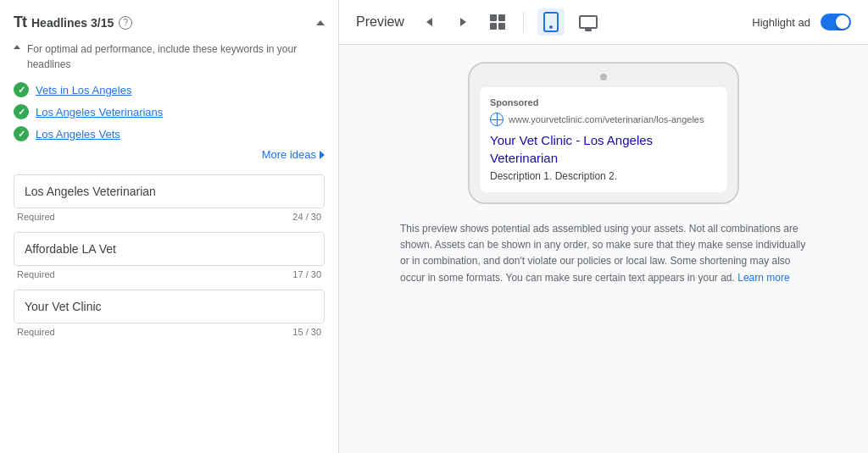 Image resolution: width=868 pixels, height=453 pixels. What do you see at coordinates (782, 22) in the screenshot?
I see `highlight-ad-label: Highlight ad` at bounding box center [782, 22].